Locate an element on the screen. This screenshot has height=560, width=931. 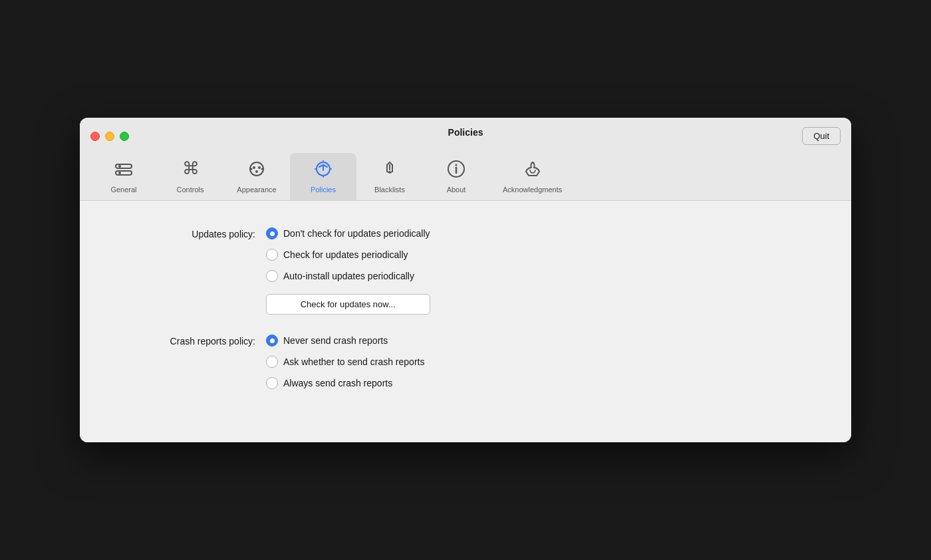
tab-about-label: About is located at coordinates (456, 190).